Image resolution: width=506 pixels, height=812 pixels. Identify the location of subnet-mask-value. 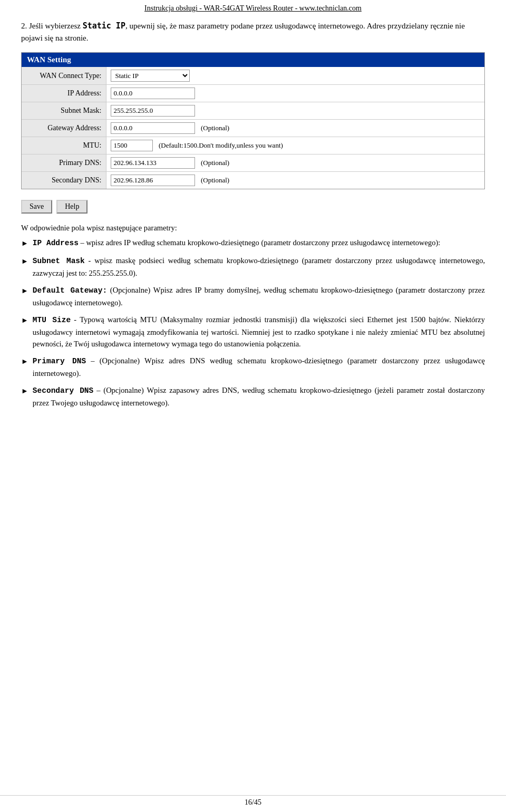
(295, 111).